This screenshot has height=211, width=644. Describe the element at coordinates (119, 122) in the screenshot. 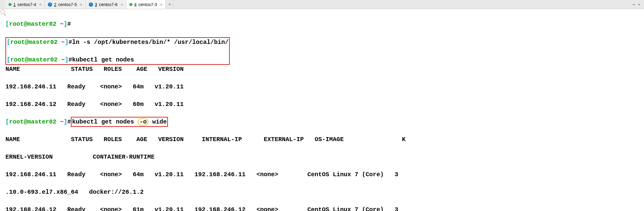

I see `highlighted-command-box: kubectl get nodes -o wide` at that location.